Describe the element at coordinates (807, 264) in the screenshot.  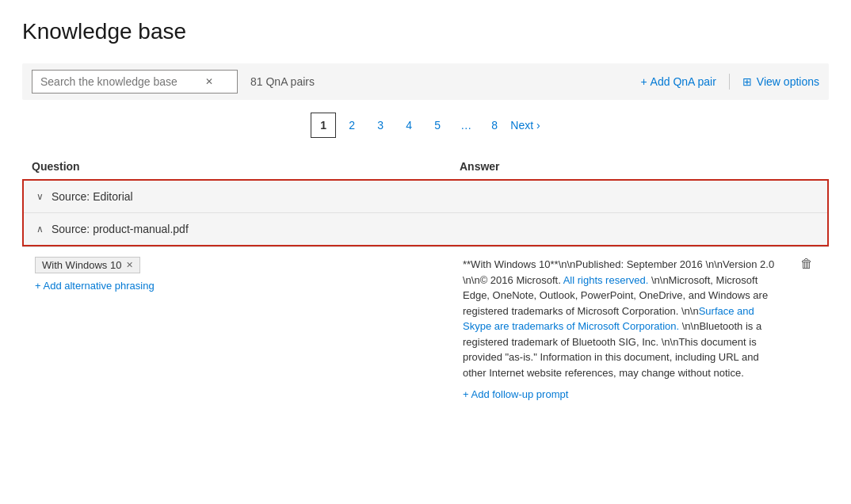
I see `delete-button: 🗑` at that location.